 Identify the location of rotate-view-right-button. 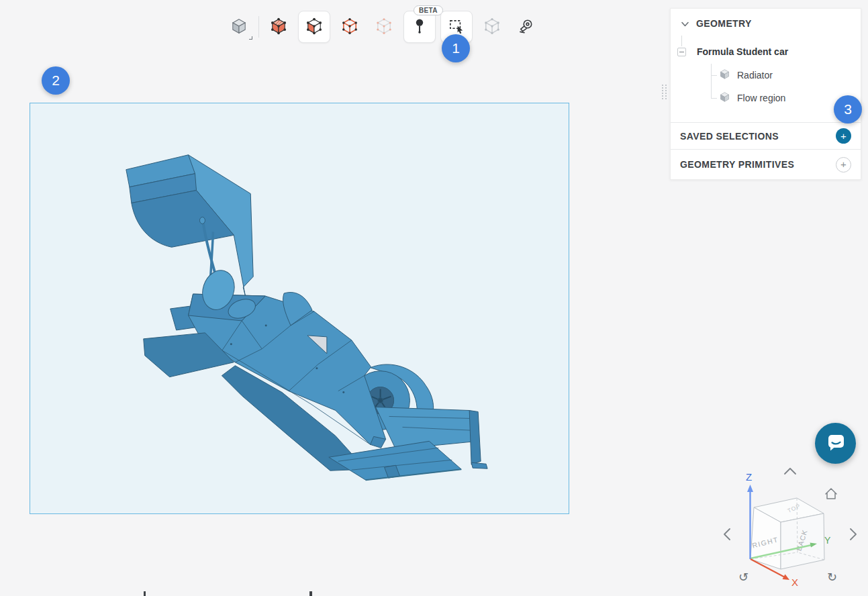
(853, 534).